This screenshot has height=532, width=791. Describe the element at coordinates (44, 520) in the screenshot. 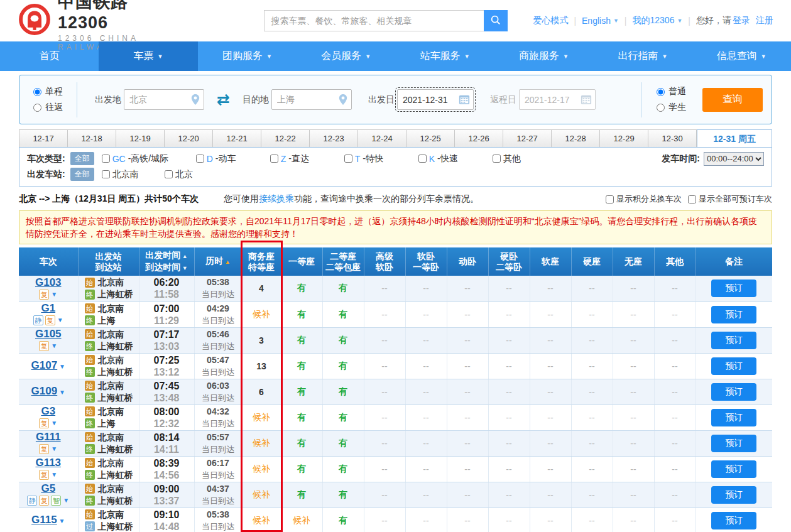

I see `train-code-link: G115` at that location.